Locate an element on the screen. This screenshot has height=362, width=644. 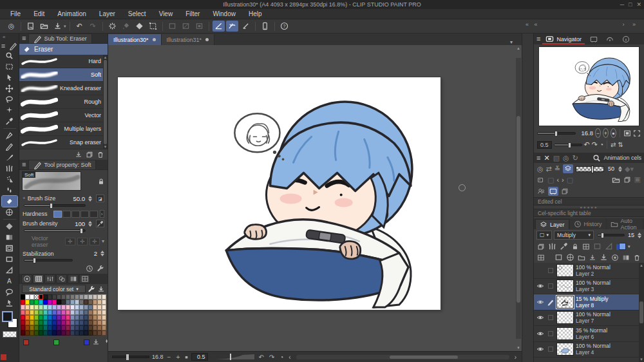
tab-color-mixer is located at coordinates (62, 279).